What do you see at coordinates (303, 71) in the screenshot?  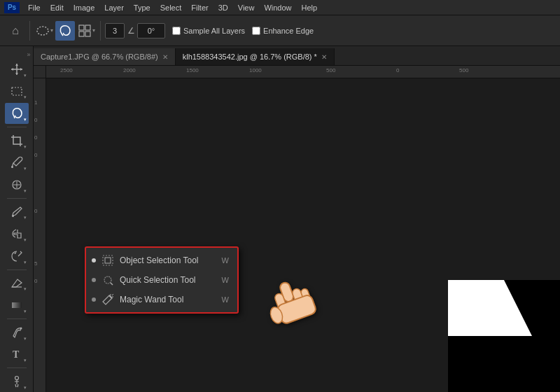 I see `top-ruler-content: 2500 2000 1500 1000 500 0 500` at bounding box center [303, 71].